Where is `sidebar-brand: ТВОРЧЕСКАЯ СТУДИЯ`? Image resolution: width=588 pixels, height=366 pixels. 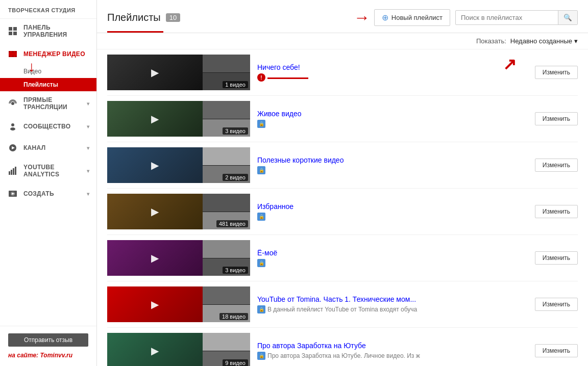 sidebar-brand: ТВОРЧЕСКАЯ СТУДИЯ is located at coordinates (48, 9).